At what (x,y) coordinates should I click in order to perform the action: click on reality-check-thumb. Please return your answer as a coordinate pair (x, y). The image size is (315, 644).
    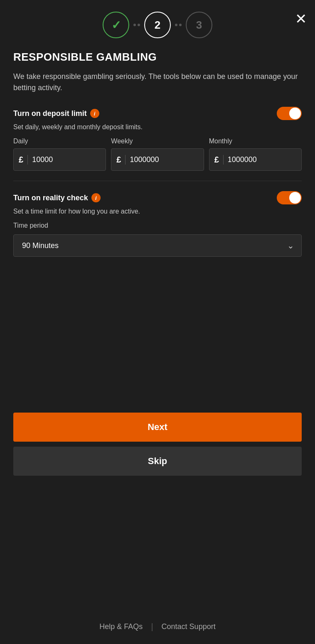
    Looking at the image, I should click on (295, 198).